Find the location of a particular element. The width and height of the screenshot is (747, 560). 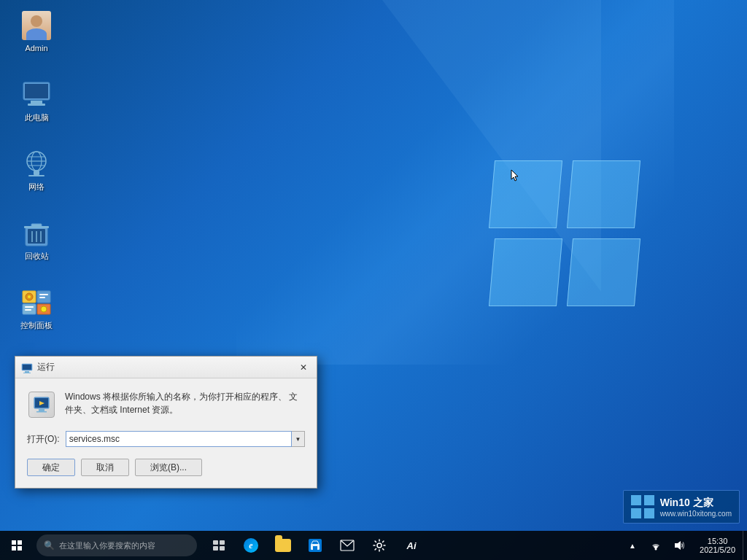

run-cancel-button: 取消 is located at coordinates (105, 467).